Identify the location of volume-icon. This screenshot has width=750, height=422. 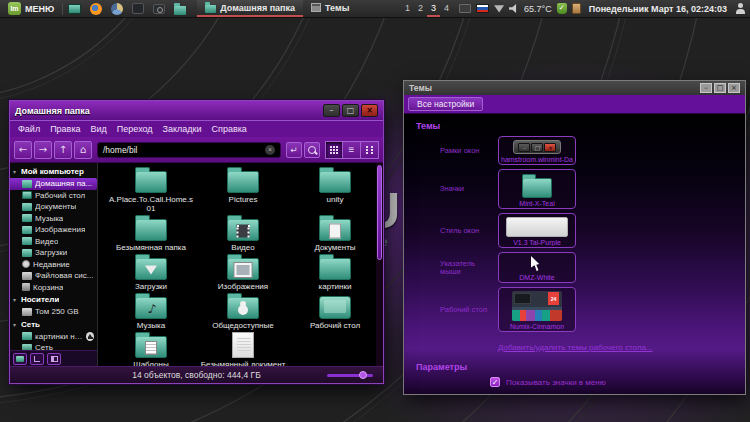
(514, 8).